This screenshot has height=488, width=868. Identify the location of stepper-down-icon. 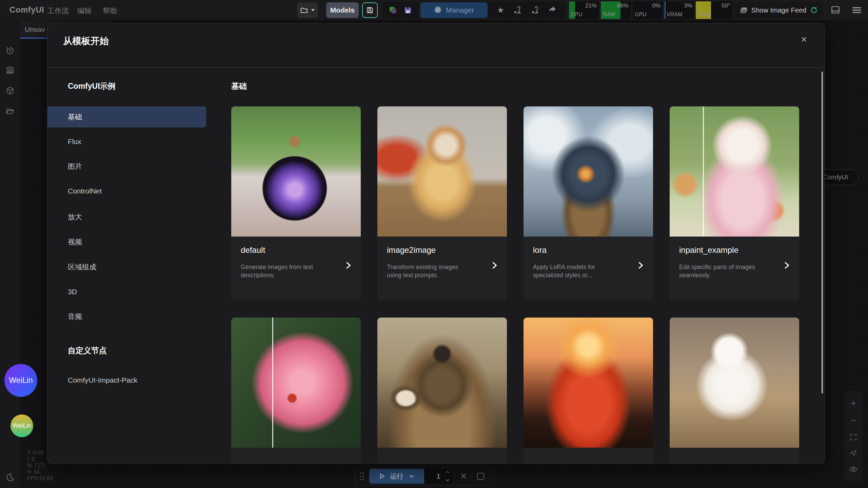
(448, 480).